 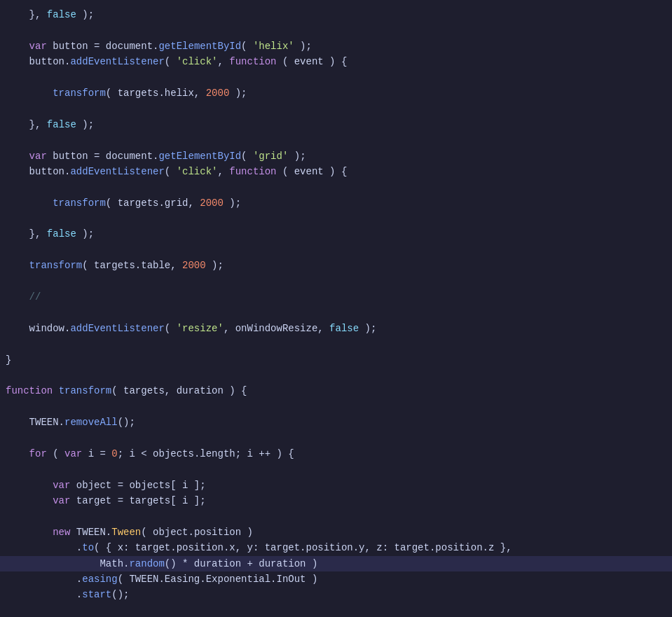 What do you see at coordinates (336, 485) in the screenshot?
I see `line-content: var object = objects[ i ];` at bounding box center [336, 485].